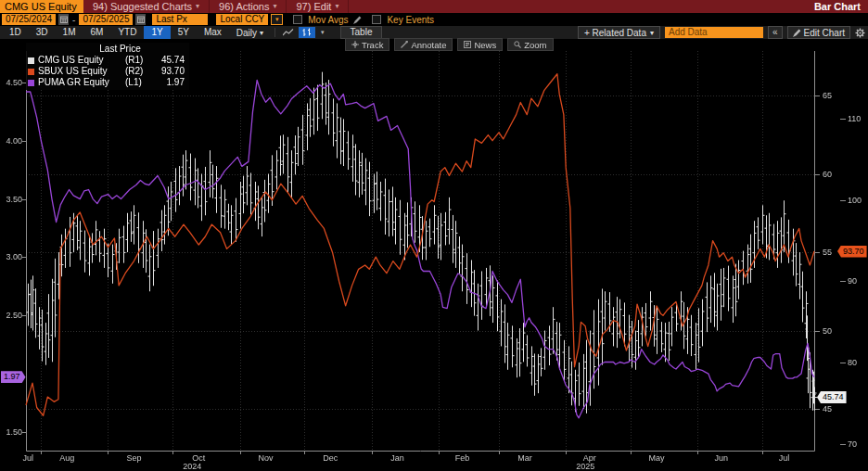  I want to click on series-value: 1.97, so click(167, 83).